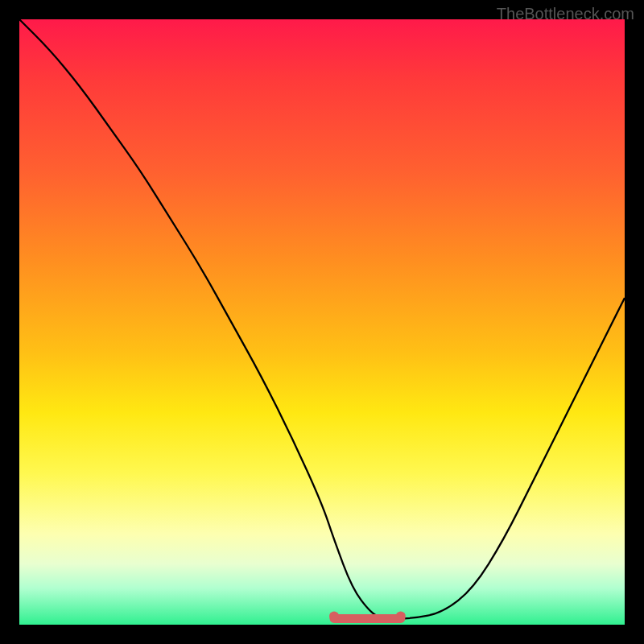 The width and height of the screenshot is (644, 644). I want to click on marker-dot-left, so click(334, 616).